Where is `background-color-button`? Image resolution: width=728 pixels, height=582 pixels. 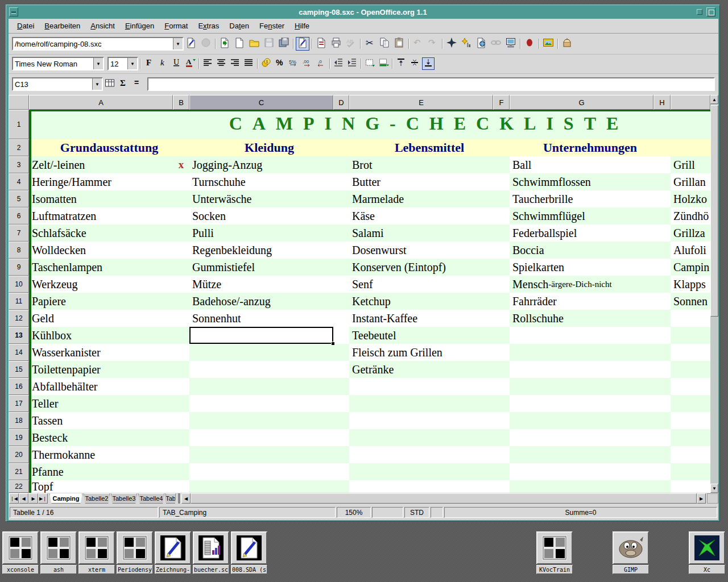 background-color-button is located at coordinates (383, 64).